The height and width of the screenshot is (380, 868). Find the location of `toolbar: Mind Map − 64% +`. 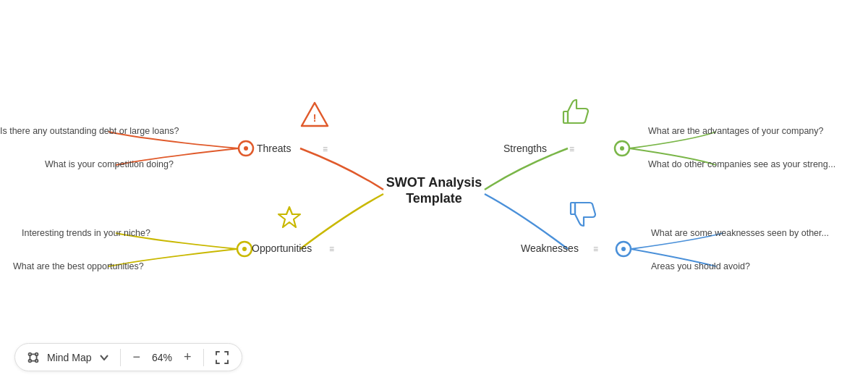

toolbar: Mind Map − 64% + is located at coordinates (129, 358).